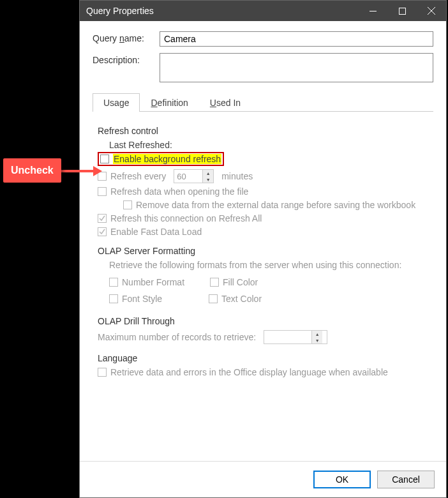 The image size is (448, 498). Describe the element at coordinates (263, 479) in the screenshot. I see `dialog-footer: OK Cancel` at that location.